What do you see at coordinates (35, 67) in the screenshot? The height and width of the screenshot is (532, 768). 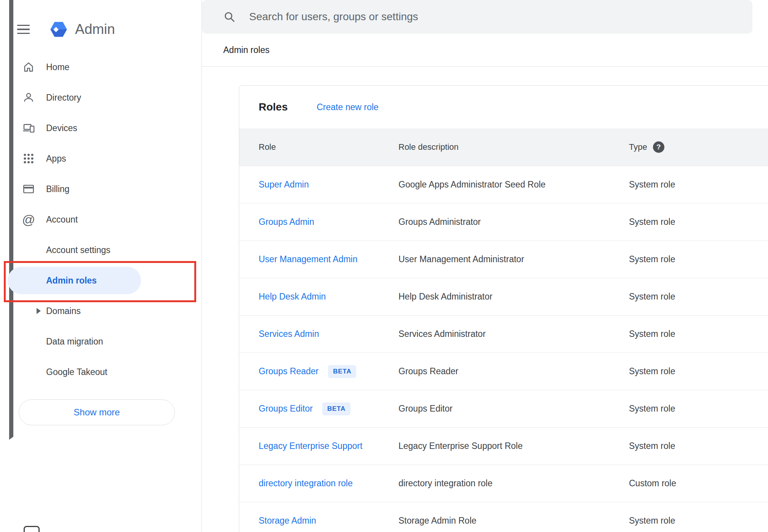 I see `sidebar-item-label: Home` at bounding box center [35, 67].